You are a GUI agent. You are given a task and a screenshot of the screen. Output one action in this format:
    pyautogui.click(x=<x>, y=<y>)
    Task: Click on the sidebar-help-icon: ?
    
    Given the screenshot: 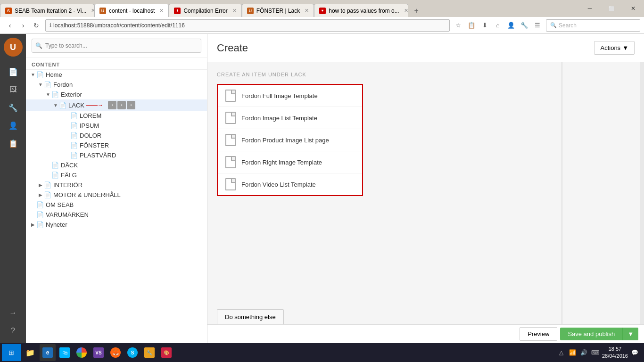 What is the action you would take?
    pyautogui.click(x=13, y=331)
    